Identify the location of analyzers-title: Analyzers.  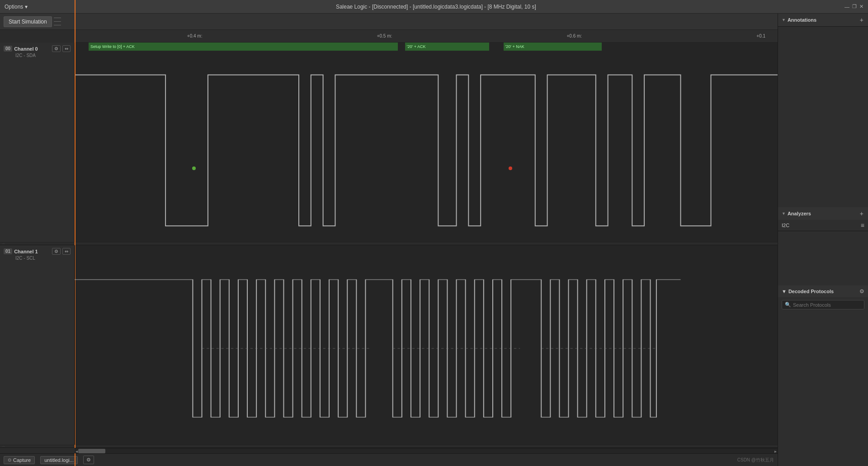
(799, 214).